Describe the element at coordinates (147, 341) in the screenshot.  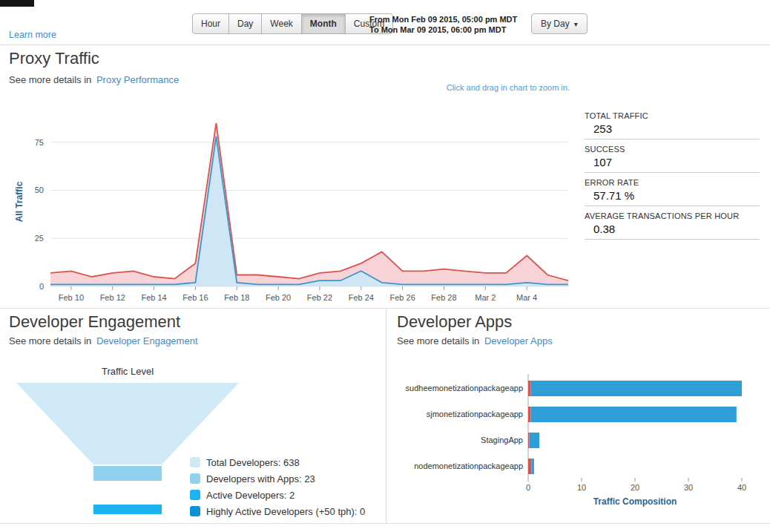
I see `developer-engagement-link: Developer Engagement` at that location.